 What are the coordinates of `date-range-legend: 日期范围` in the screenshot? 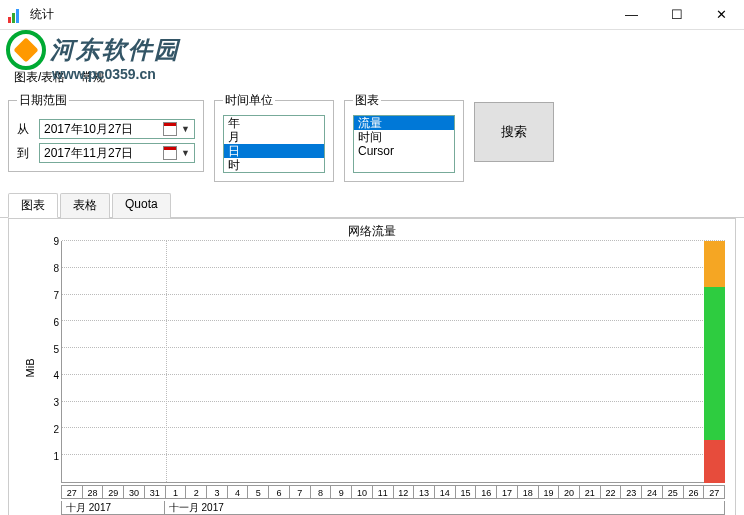 It's located at (43, 100).